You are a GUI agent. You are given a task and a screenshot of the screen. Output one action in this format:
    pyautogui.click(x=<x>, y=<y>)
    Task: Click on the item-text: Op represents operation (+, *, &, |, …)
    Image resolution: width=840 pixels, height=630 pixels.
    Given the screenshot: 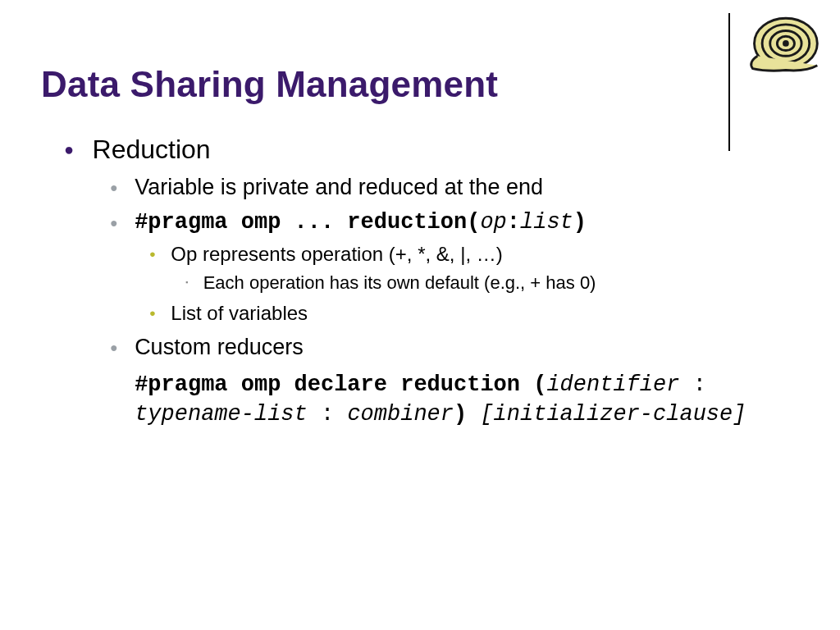 What is the action you would take?
    pyautogui.click(x=336, y=254)
    